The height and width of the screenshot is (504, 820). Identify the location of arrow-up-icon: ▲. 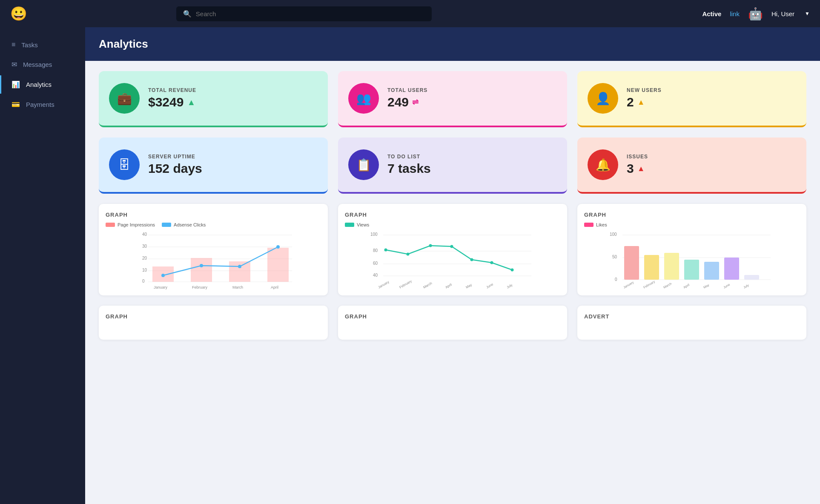
(191, 102).